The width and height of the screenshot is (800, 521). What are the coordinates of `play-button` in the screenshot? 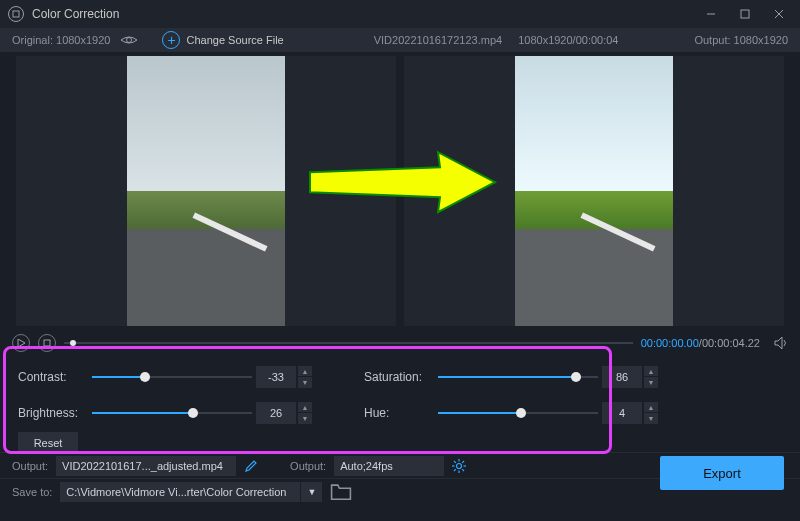 It's located at (21, 343).